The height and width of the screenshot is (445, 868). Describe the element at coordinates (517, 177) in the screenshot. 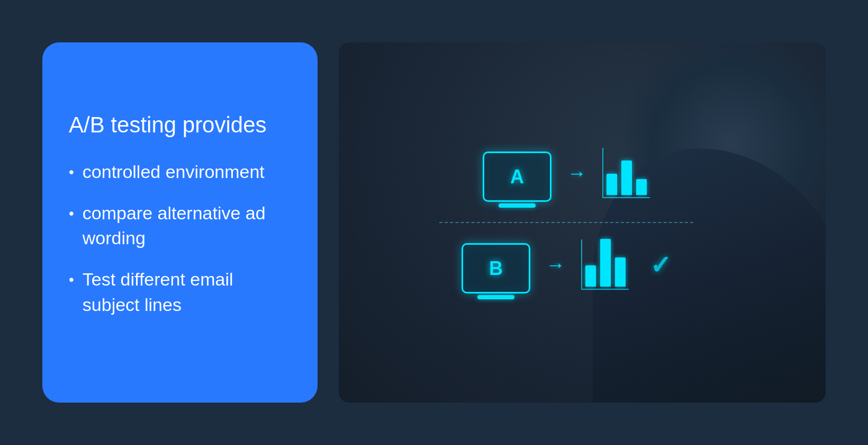

I see `monitor-a: A` at that location.